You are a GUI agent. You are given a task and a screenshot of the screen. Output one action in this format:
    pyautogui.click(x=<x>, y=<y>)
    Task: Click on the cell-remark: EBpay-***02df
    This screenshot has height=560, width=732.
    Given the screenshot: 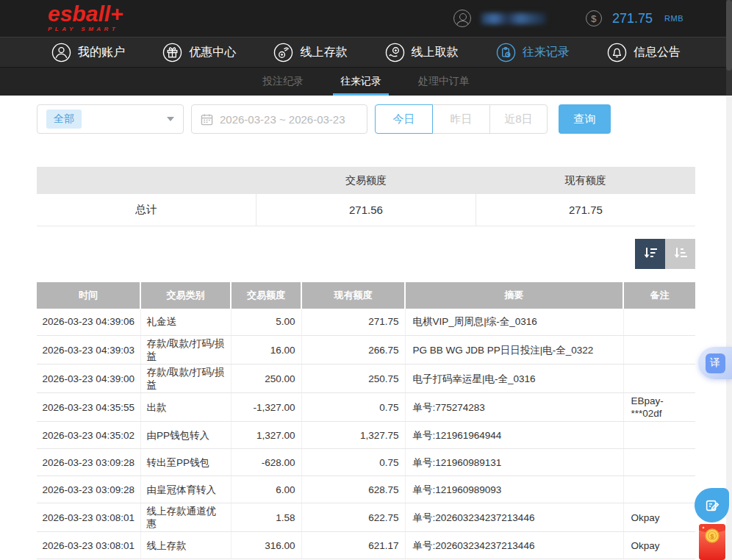 What is the action you would take?
    pyautogui.click(x=659, y=407)
    